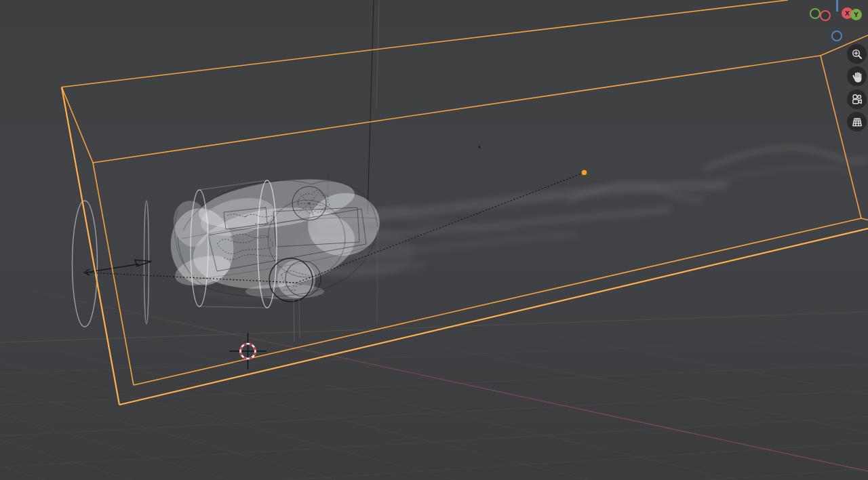 This screenshot has height=480, width=868. Describe the element at coordinates (857, 76) in the screenshot. I see `pan-hand-button` at that location.